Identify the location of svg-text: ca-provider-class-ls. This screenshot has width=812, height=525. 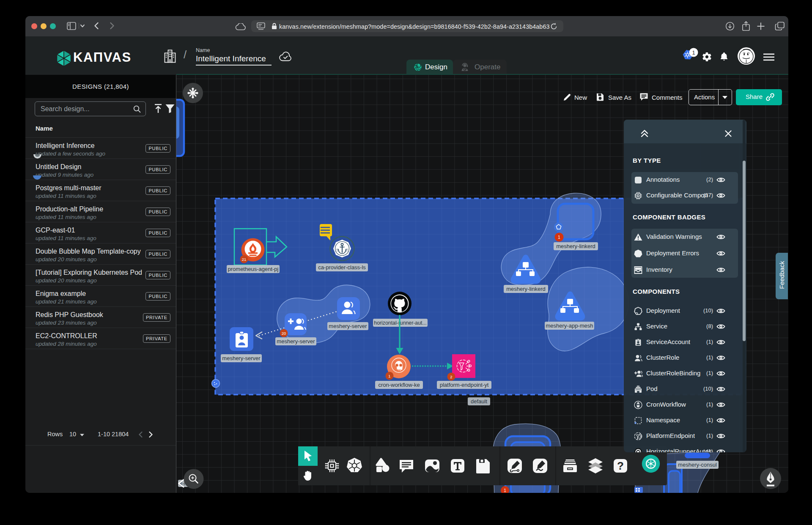
(342, 267).